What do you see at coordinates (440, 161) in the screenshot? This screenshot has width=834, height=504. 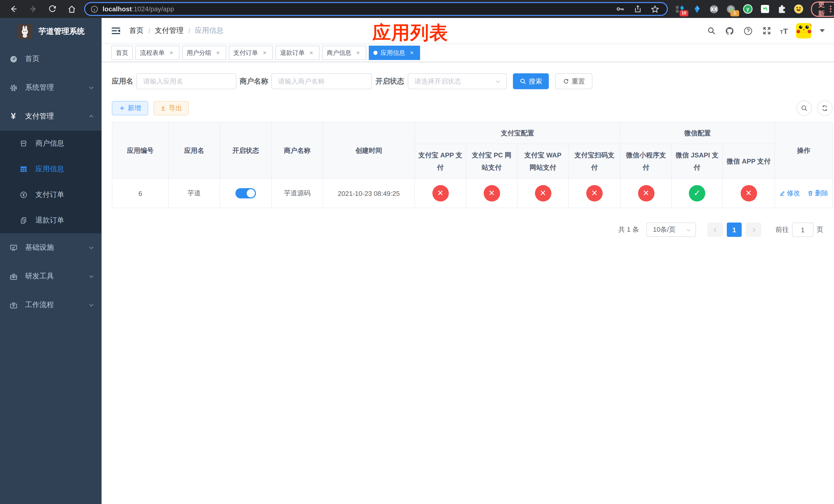 I see `col-alipay-app: 支付宝 APP 支付` at bounding box center [440, 161].